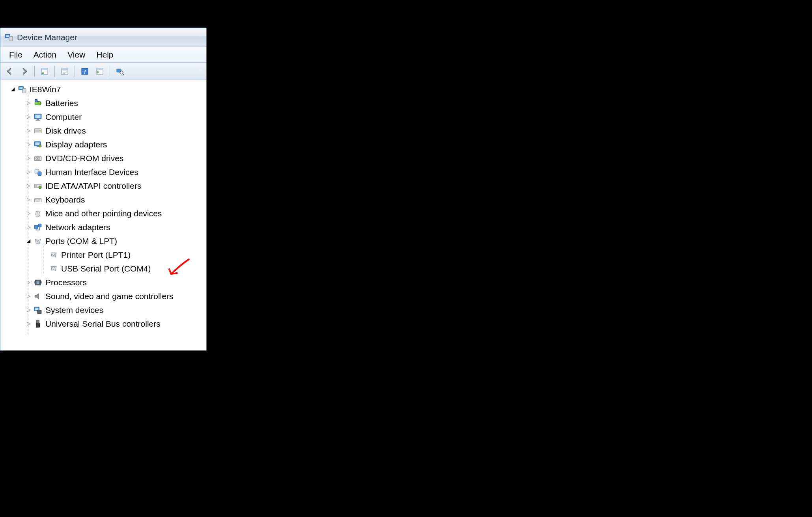 This screenshot has width=812, height=517. Describe the element at coordinates (38, 227) in the screenshot. I see `network-adapter-icon` at that location.